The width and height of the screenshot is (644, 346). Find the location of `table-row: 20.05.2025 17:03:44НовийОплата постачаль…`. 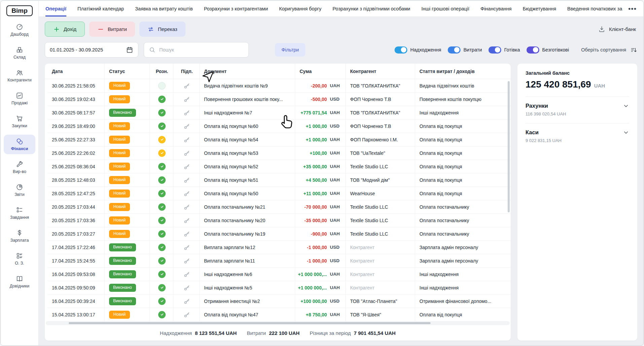

table-row: 20.05.2025 17:03:44НовийОплата постачаль… is located at coordinates (279, 207).